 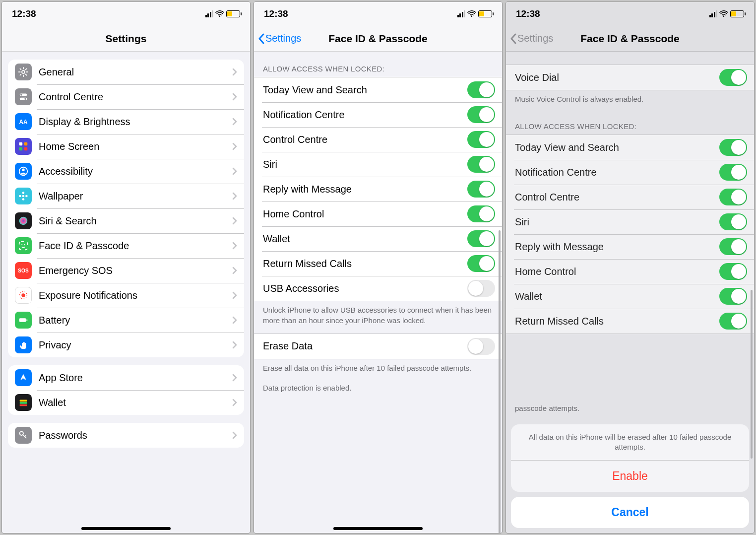 I want to click on settings-row-home-screen: Home Screen, so click(x=126, y=146).